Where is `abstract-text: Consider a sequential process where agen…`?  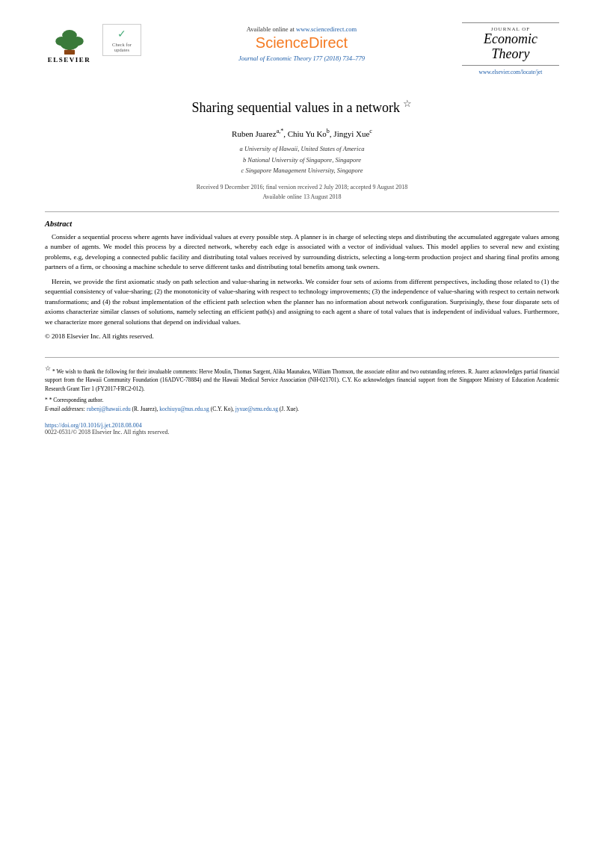
abstract-text: Consider a sequential process where agen… is located at coordinates (302, 287).